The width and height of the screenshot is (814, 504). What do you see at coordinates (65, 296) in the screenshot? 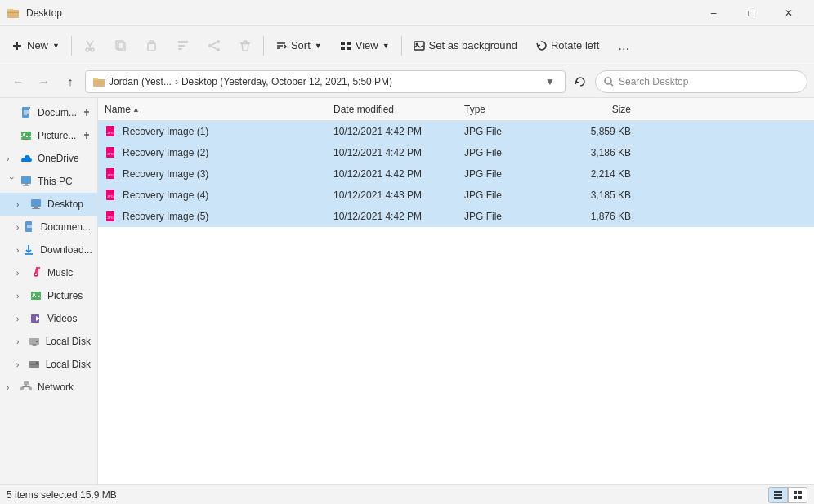
I see `sidebar-pictures-label: Pictures` at bounding box center [65, 296].